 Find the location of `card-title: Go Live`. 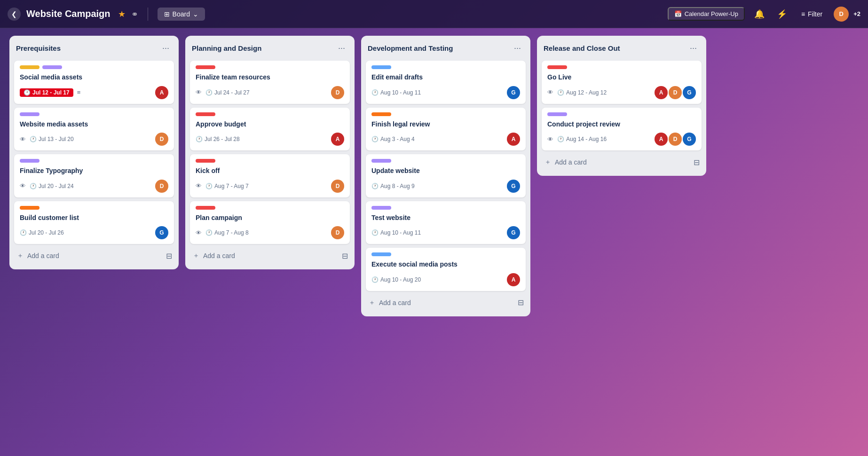

card-title: Go Live is located at coordinates (622, 78).